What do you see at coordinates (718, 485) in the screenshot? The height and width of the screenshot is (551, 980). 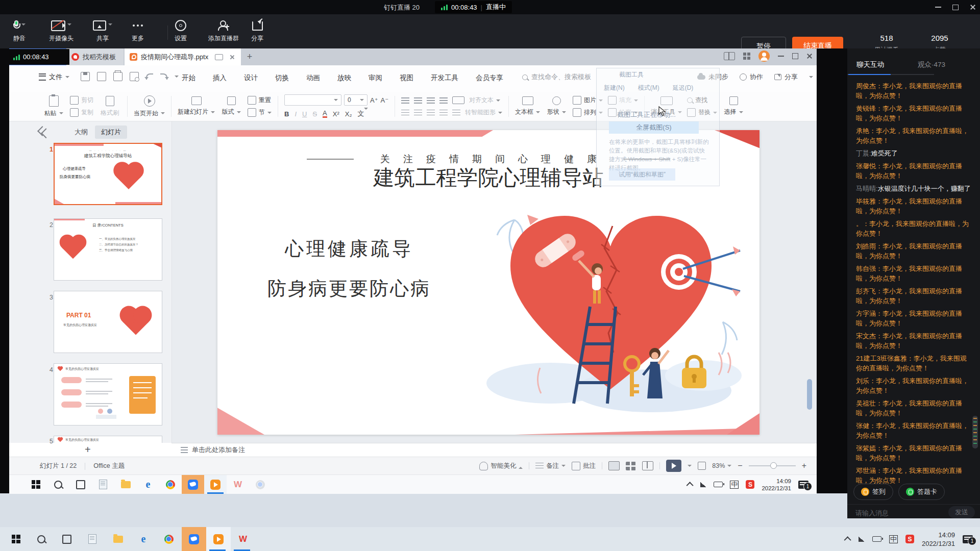 I see `battery-icon` at bounding box center [718, 485].